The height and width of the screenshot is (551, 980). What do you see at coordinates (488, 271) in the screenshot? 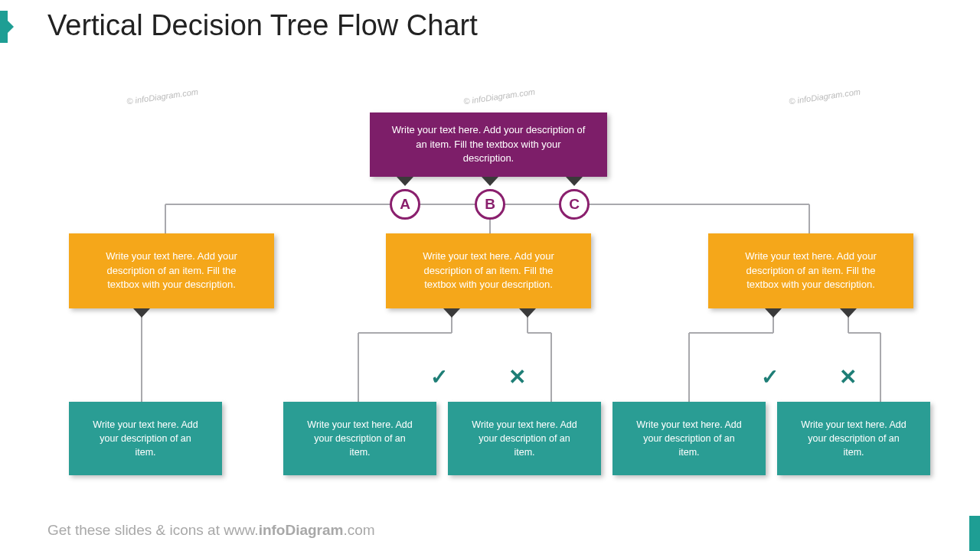
I see `mid-box-center: Write your text here. Add your descripti…` at bounding box center [488, 271].